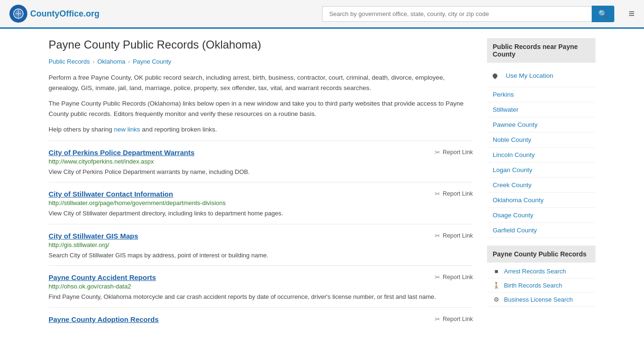 The height and width of the screenshot is (362, 644). I want to click on menu-icon: ≡, so click(632, 13).